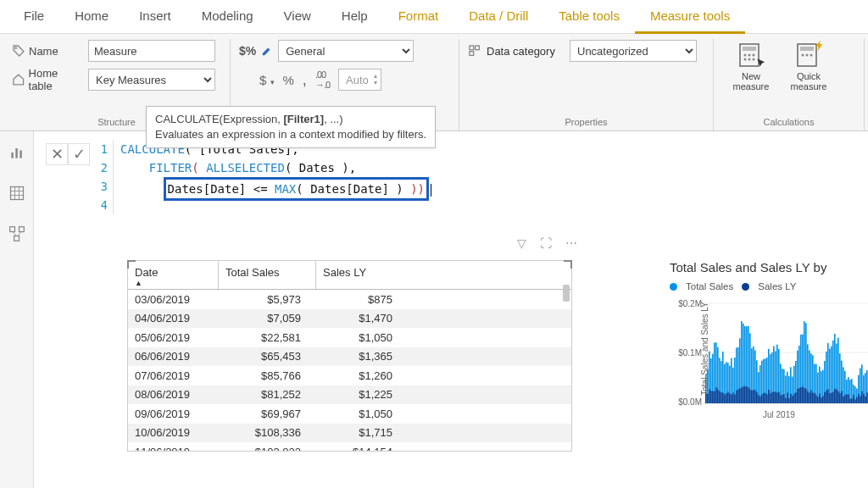 The image size is (868, 488). I want to click on tab-measure-tools: Measure tools, so click(690, 17).